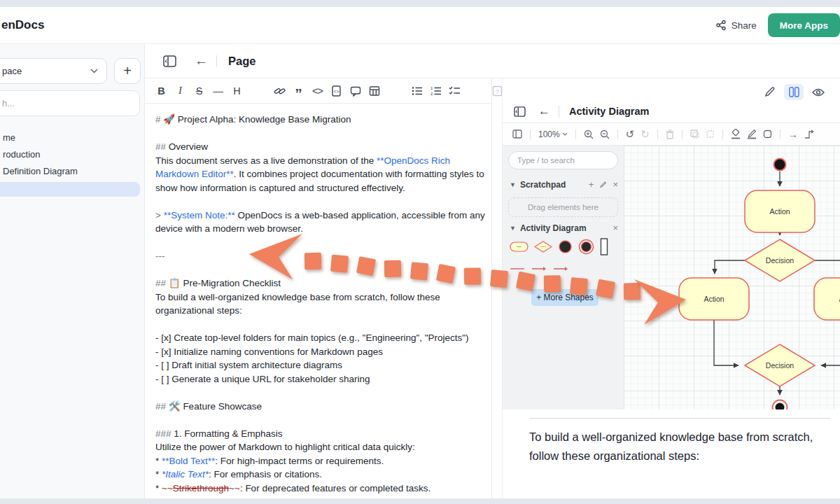 Image resolution: width=840 pixels, height=504 pixels. Describe the element at coordinates (694, 134) in the screenshot. I see `copy-icon` at that location.